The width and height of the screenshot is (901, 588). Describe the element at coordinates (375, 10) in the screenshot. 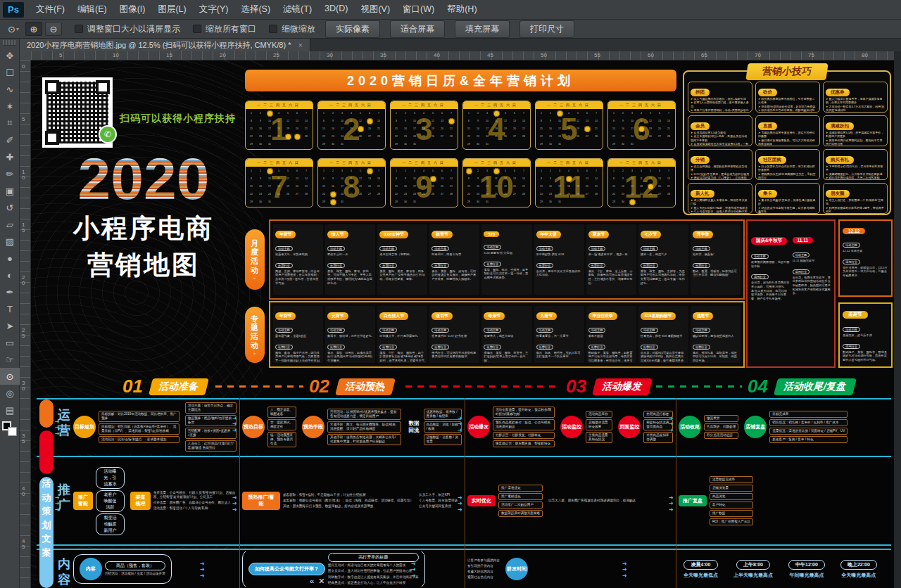

I see `menu-item: 视图(V)` at that location.